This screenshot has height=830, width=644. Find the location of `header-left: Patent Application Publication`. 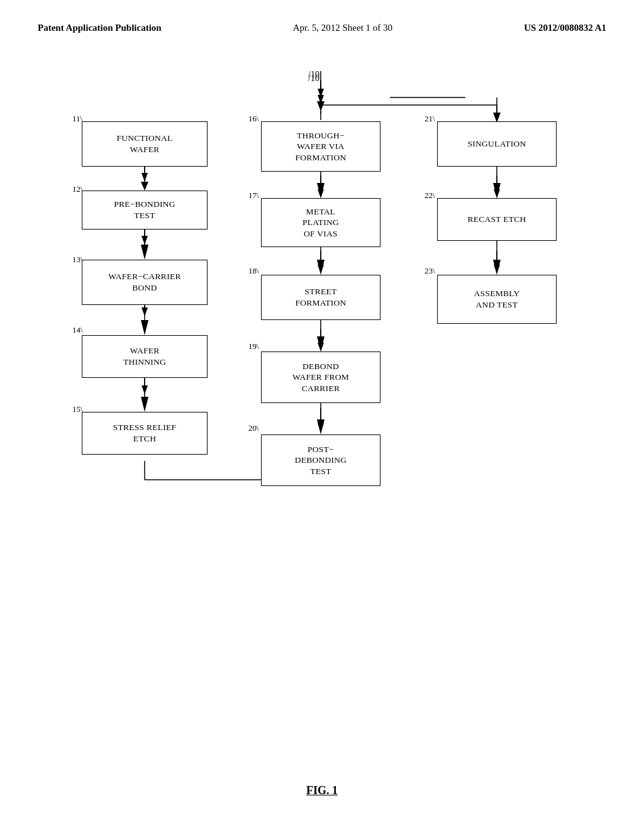

header-left: Patent Application Publication is located at coordinates (99, 28).